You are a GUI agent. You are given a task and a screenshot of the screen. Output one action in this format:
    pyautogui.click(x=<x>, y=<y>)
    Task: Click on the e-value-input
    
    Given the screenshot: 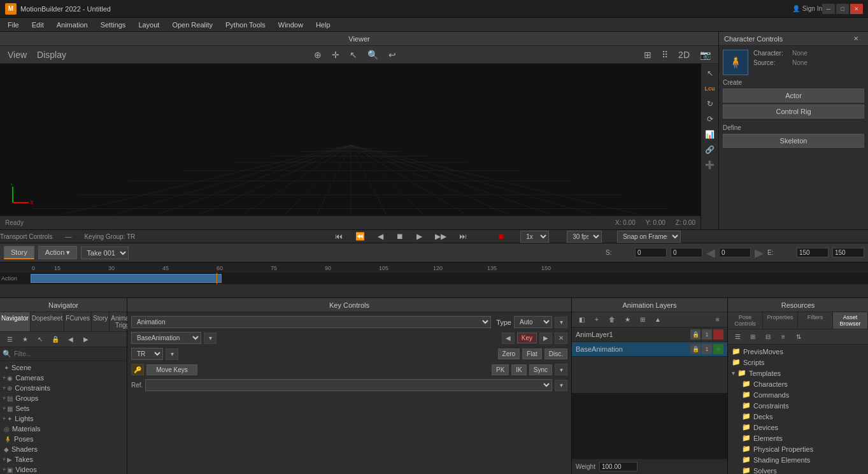 What is the action you would take?
    pyautogui.click(x=813, y=252)
    